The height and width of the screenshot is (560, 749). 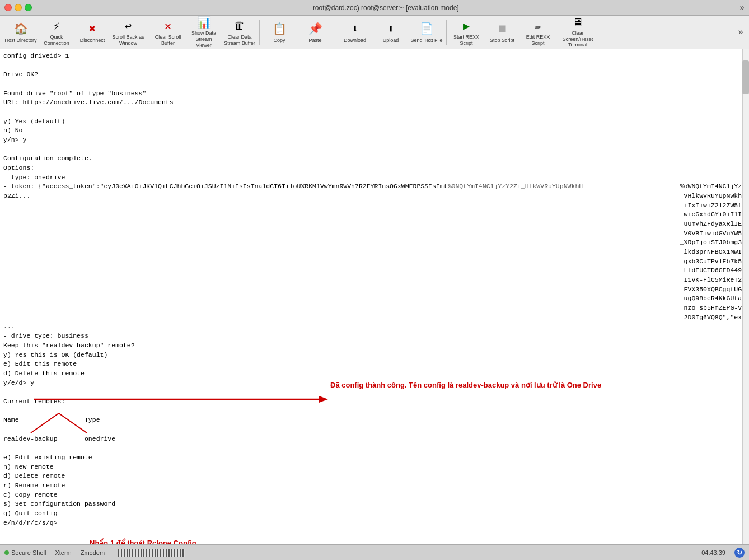 What do you see at coordinates (21, 32) in the screenshot?
I see `host-directory-button: 🏠 Host Directory` at bounding box center [21, 32].